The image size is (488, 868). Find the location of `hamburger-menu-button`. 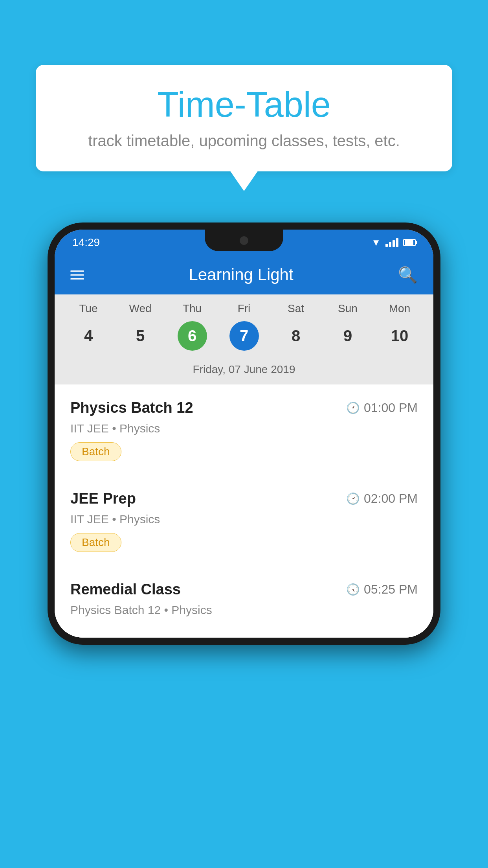

hamburger-menu-button is located at coordinates (77, 275).